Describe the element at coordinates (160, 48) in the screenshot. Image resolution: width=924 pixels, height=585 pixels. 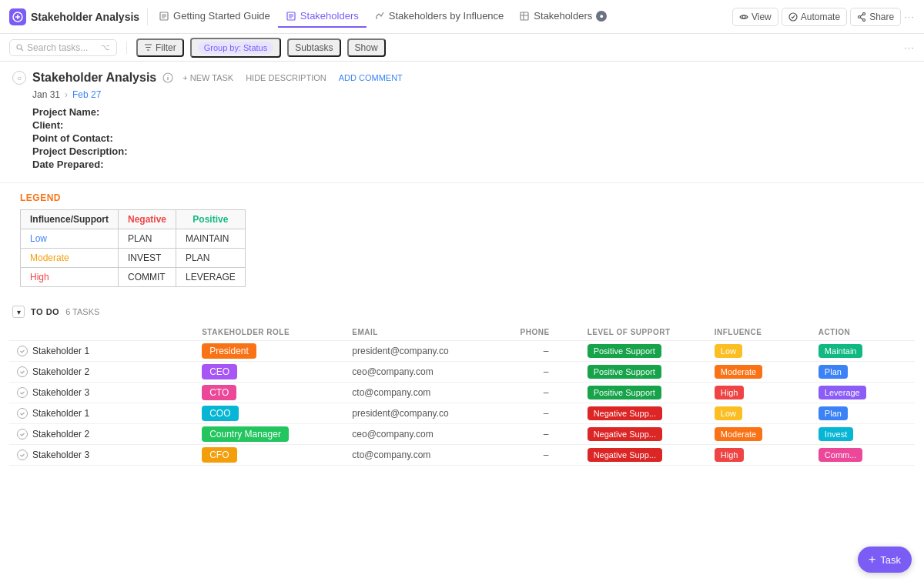
I see `filter-button: Filter` at that location.